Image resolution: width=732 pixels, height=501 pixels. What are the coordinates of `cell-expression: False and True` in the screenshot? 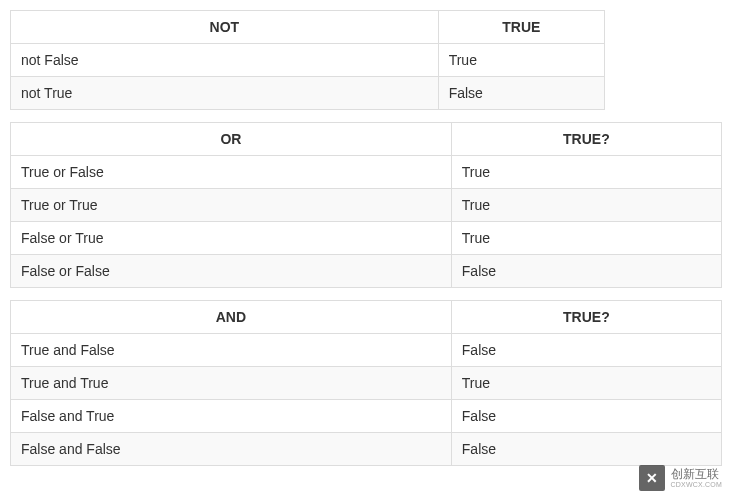 It's located at (232, 416).